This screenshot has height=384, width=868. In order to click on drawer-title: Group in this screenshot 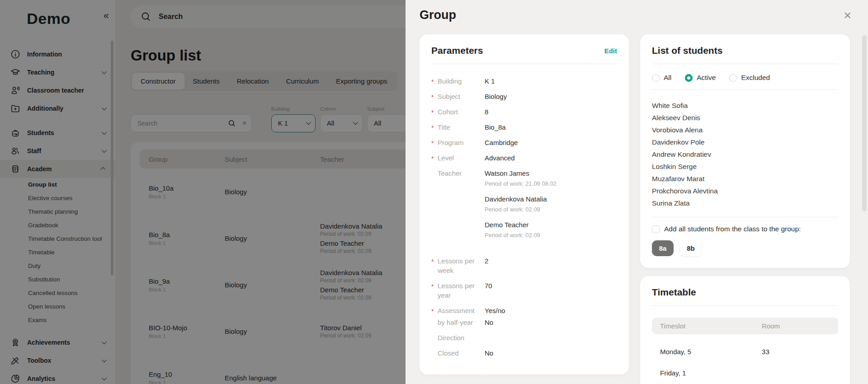, I will do `click(635, 15)`.